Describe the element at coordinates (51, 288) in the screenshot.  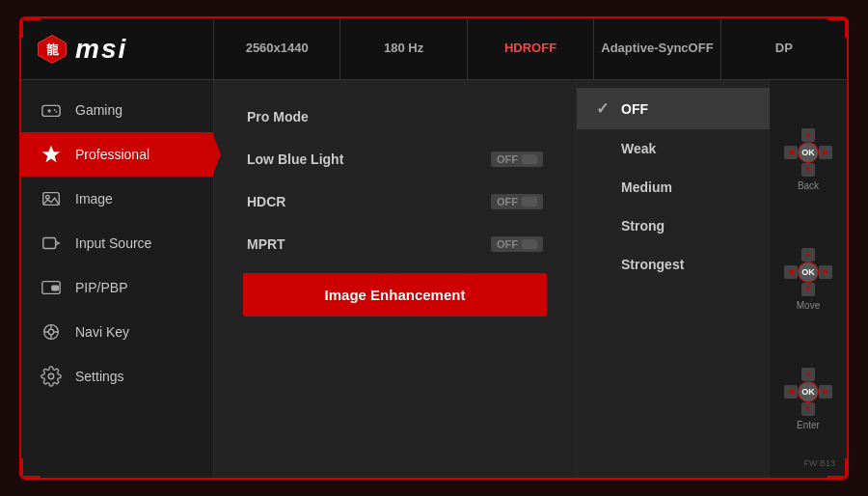
I see `pip-pbp-icon` at that location.